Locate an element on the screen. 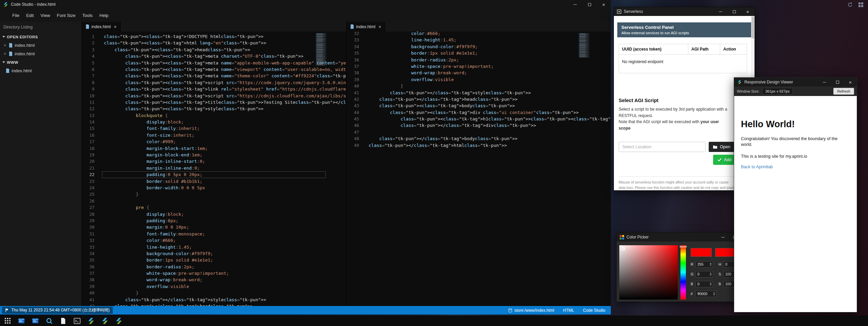 The width and height of the screenshot is (868, 326). serverless-title-bar: Serverless × is located at coordinates (684, 12).